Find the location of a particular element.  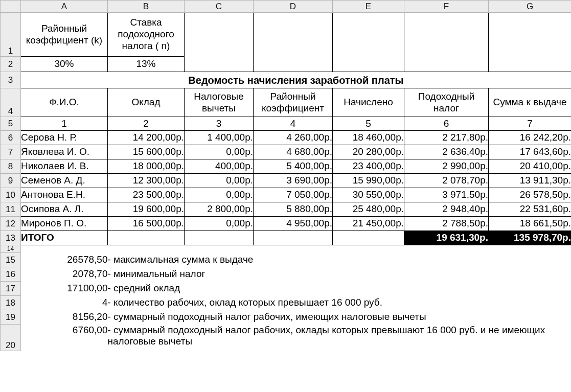

colnum-4: 4 is located at coordinates (293, 124).